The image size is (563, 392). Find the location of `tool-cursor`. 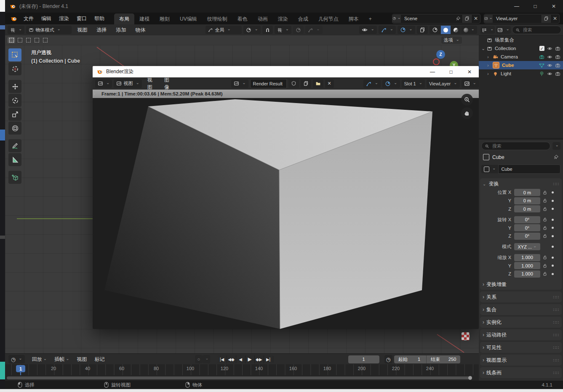

tool-cursor is located at coordinates (15, 69).